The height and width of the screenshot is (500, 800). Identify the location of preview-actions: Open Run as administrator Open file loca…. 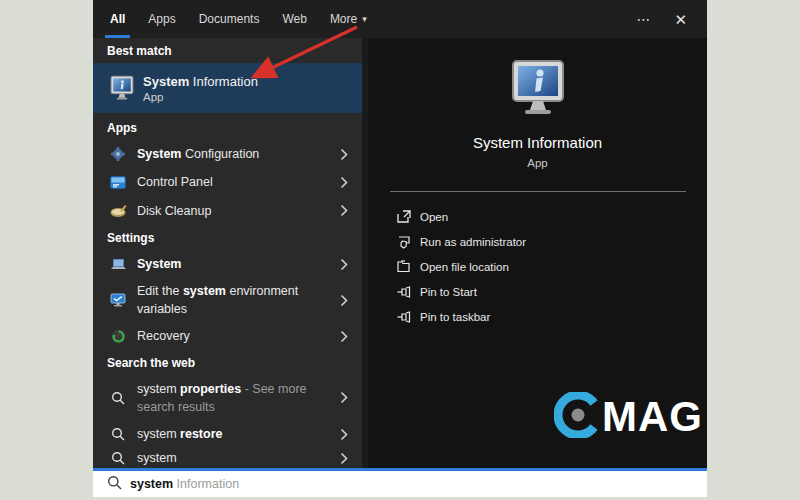
(538, 266).